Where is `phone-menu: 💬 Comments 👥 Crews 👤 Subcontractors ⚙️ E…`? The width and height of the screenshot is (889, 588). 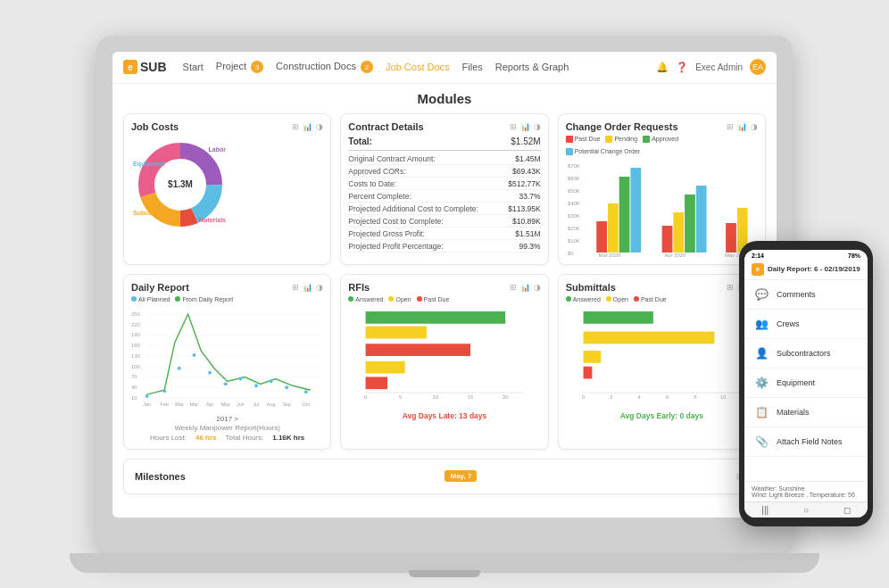
phone-menu: 💬 Comments 👥 Crews 👤 Subcontractors ⚙️ E… is located at coordinates (806, 380).